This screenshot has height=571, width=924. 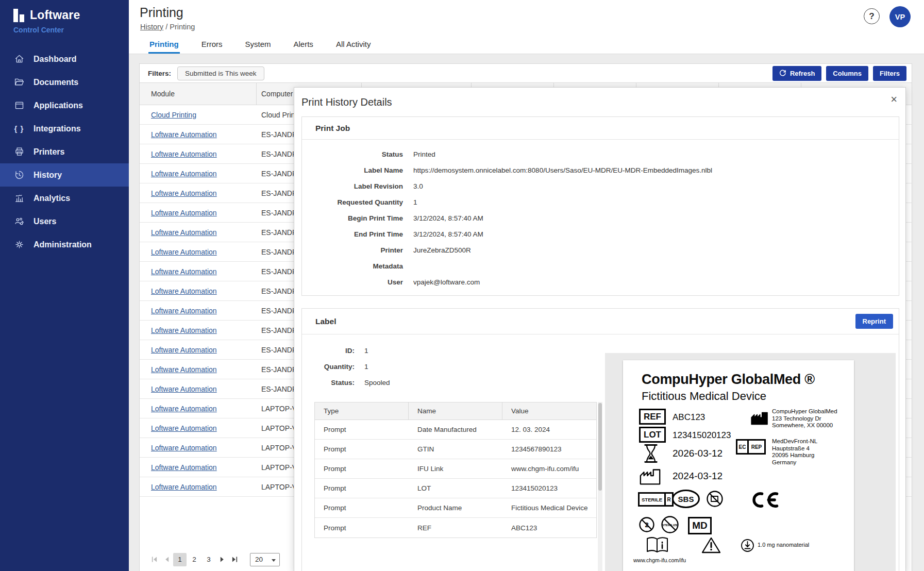 What do you see at coordinates (354, 44) in the screenshot?
I see `tab-all-activity: All Activity` at bounding box center [354, 44].